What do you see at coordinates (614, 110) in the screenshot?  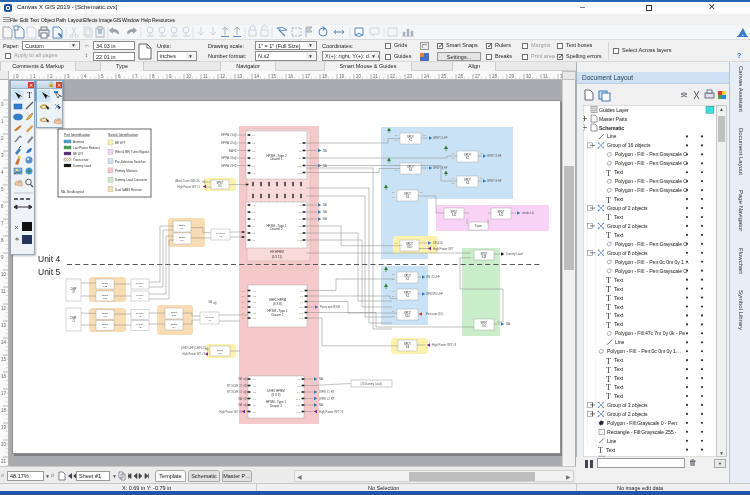 I see `svg-text: Guides Layer` at bounding box center [614, 110].